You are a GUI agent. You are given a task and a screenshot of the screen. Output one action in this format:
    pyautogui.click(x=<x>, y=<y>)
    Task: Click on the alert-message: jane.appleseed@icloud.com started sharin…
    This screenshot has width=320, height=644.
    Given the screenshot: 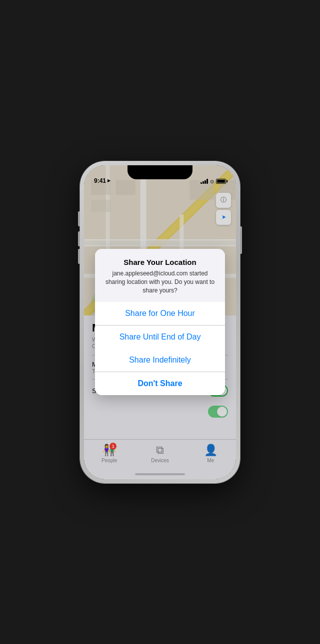 What is the action you would take?
    pyautogui.click(x=160, y=282)
    